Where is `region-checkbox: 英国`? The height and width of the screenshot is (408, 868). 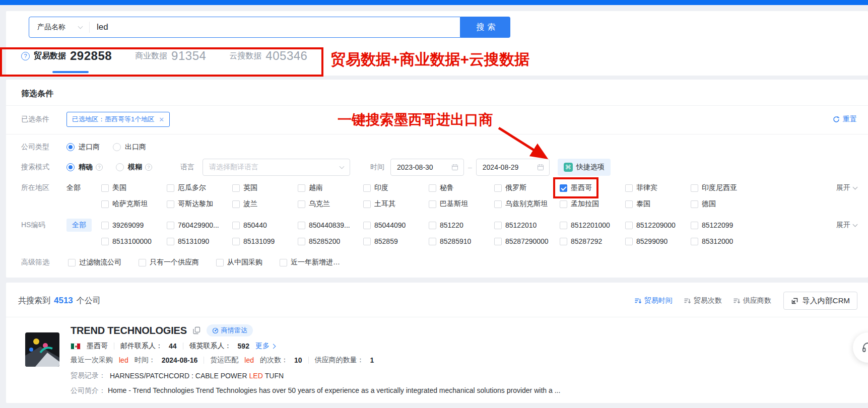 region-checkbox: 英国 is located at coordinates (263, 188).